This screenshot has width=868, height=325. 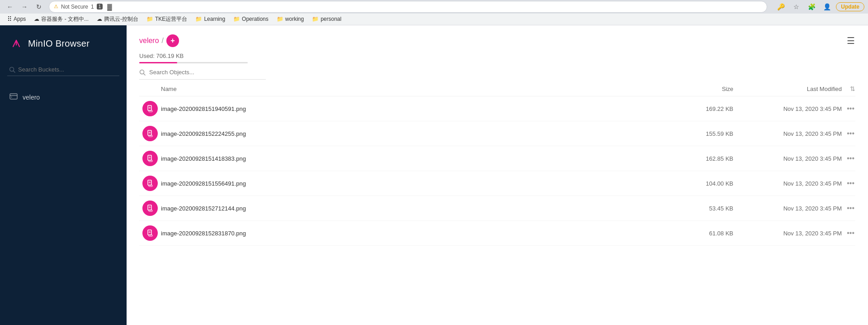 I want to click on bookmark-working-label: working, so click(x=295, y=19).